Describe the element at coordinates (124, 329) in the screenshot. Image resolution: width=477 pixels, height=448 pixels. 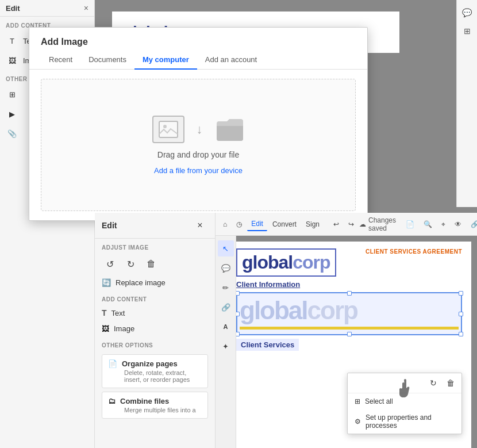
I see `image-item-label: Image` at that location.